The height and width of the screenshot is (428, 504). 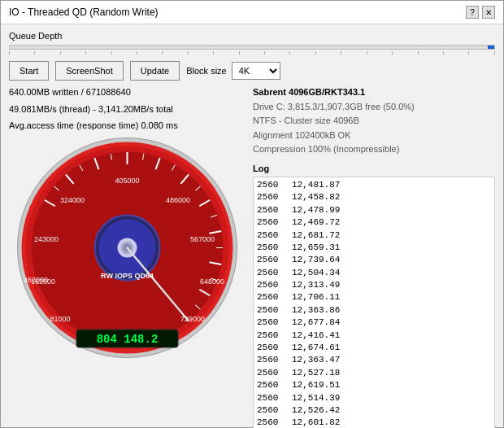 I want to click on log-col-value: 12,527.18, so click(x=320, y=373).